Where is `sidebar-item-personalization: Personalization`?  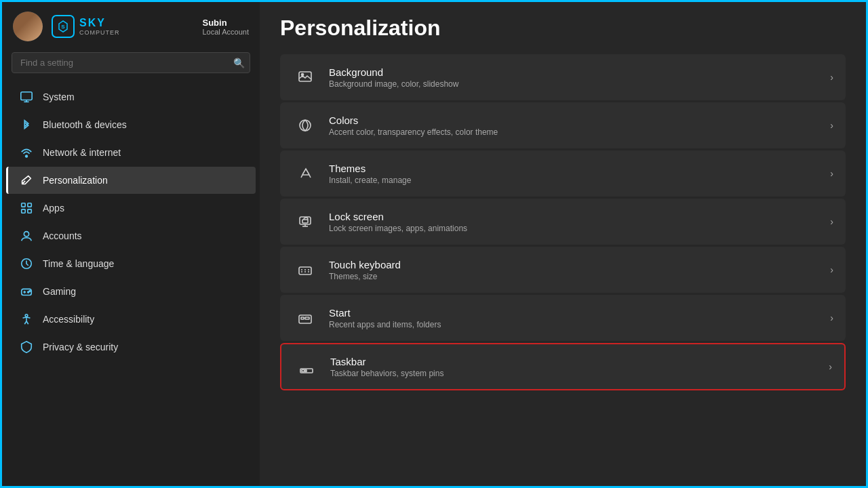 sidebar-item-personalization: Personalization is located at coordinates (131, 180).